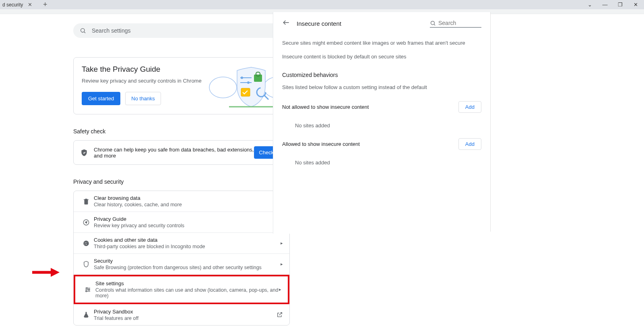 This screenshot has width=644, height=334. I want to click on trash-icon, so click(86, 201).